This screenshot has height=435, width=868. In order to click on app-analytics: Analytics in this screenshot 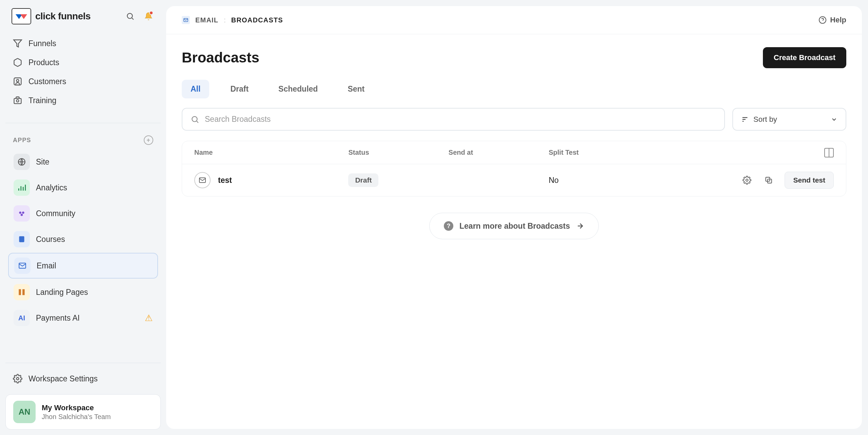, I will do `click(83, 188)`.